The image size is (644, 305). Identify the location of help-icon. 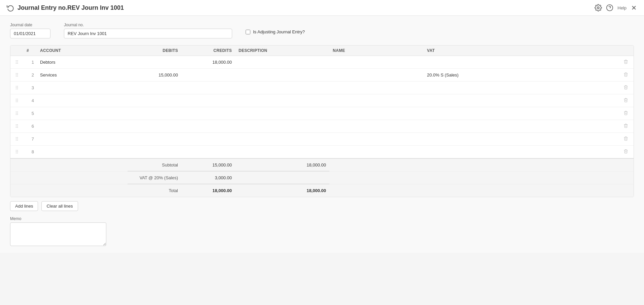
(610, 8).